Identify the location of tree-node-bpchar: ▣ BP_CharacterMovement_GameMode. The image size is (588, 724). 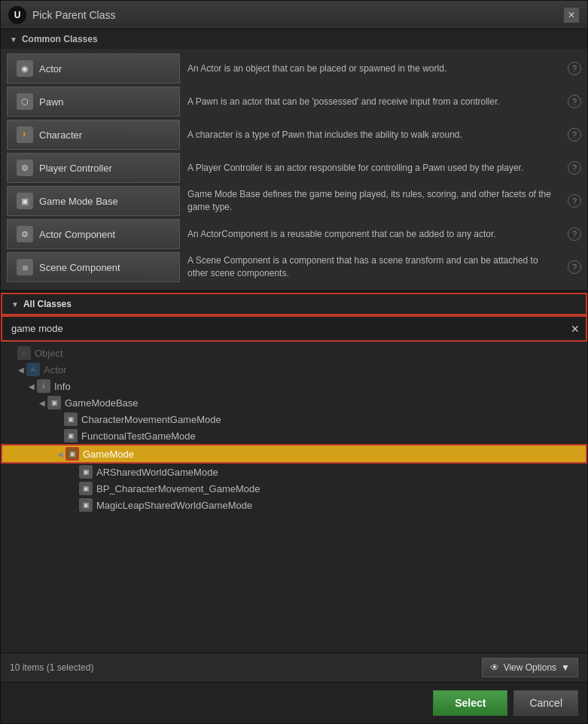
(294, 488).